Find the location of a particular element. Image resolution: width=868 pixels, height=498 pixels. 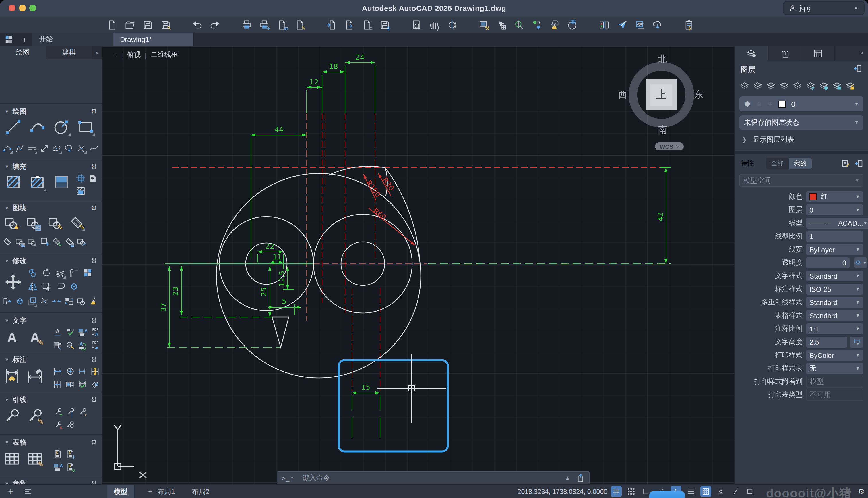

gradient-icon is located at coordinates (62, 182).